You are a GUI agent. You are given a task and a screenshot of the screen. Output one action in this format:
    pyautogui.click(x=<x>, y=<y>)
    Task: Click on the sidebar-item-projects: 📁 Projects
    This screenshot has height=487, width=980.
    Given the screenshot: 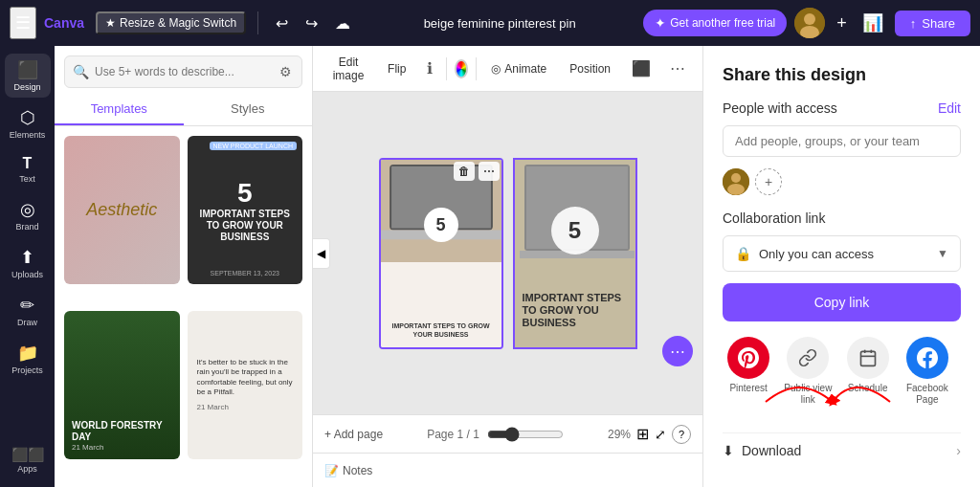 What is the action you would take?
    pyautogui.click(x=28, y=359)
    